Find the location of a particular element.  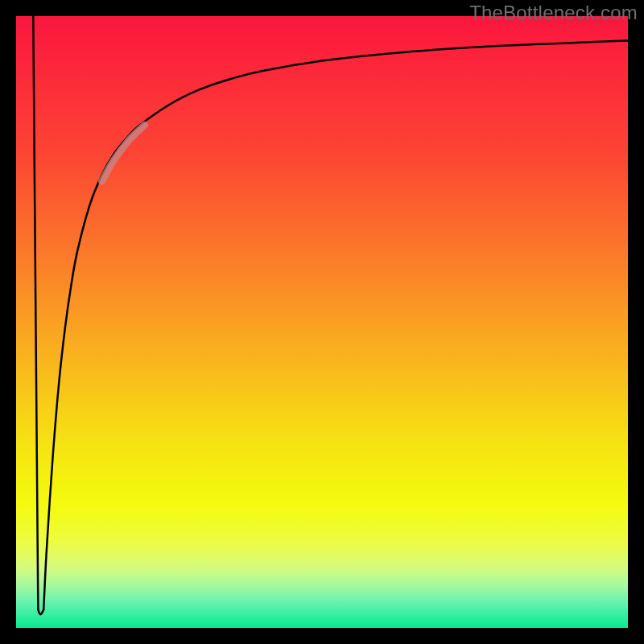

watermark-text: TheBottleneck.com is located at coordinates (554, 13).